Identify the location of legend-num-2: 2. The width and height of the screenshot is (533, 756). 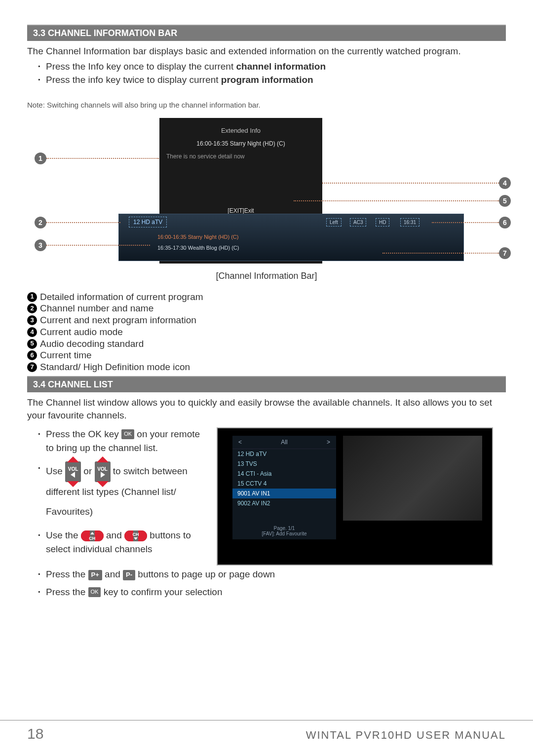
(32, 308).